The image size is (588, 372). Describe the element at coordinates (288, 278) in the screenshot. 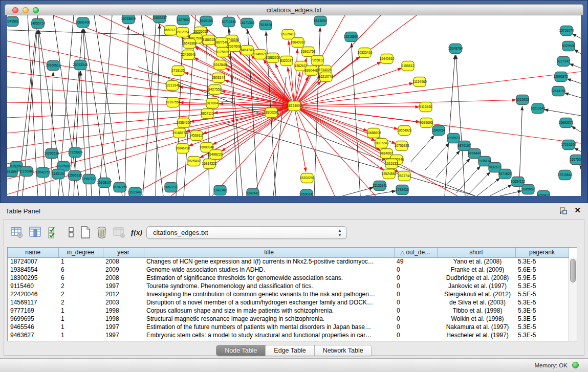

I see `table-row: 1830029562008Estimation of significance …` at that location.